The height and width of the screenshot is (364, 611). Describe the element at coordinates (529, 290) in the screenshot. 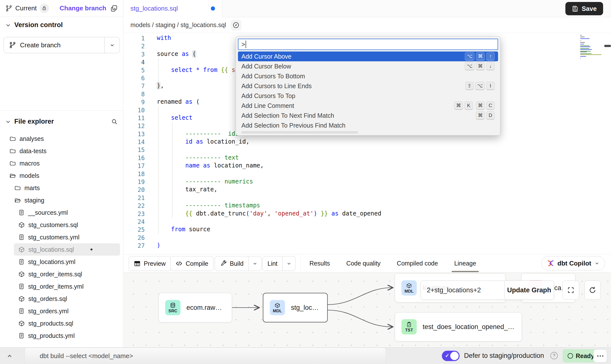

I see `update-graph-button: Update Graph` at that location.